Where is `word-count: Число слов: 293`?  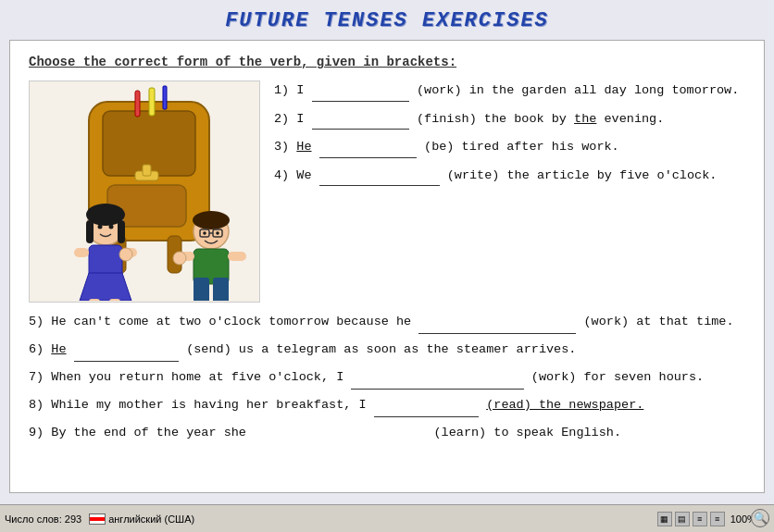 word-count: Число слов: 293 is located at coordinates (43, 519).